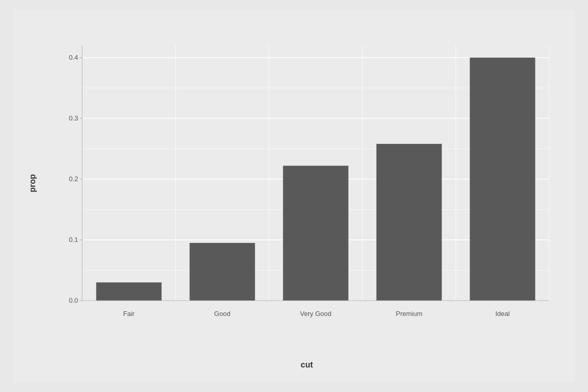 The width and height of the screenshot is (588, 392). Describe the element at coordinates (74, 300) in the screenshot. I see `svg-text: 0.0` at that location.